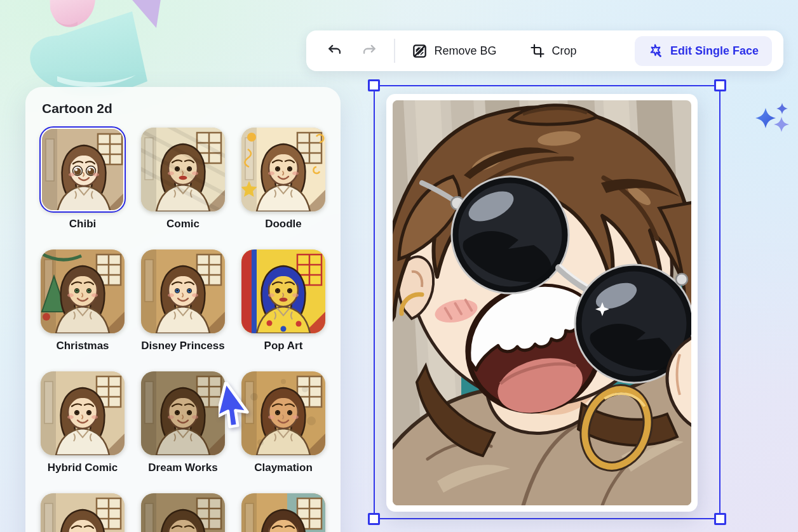 The height and width of the screenshot is (532, 798). I want to click on style-thumb-dream-works, so click(183, 413).